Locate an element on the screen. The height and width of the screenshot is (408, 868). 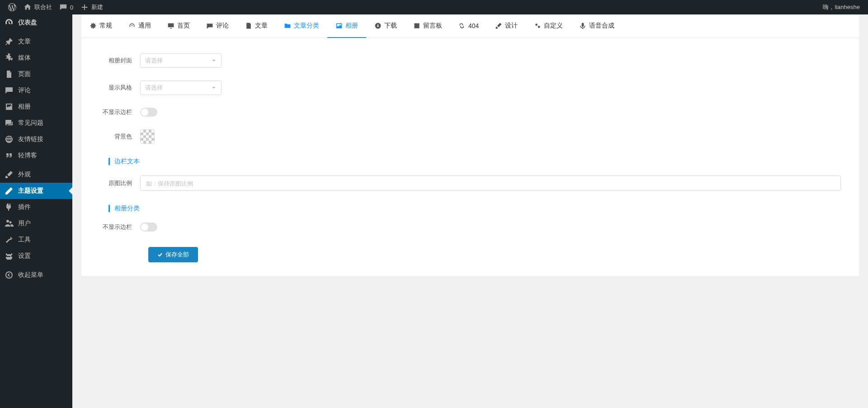
label-bgcolor: 背景色 is located at coordinates (120, 137).